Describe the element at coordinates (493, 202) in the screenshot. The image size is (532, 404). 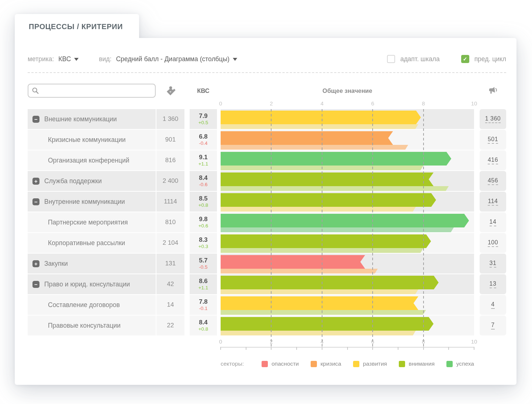
I see `detail-link: 114` at that location.